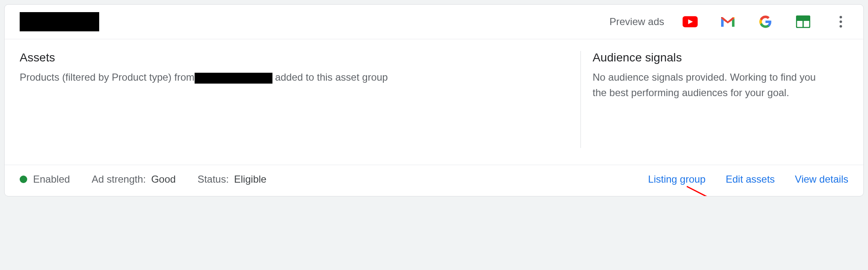 The image size is (868, 270). I want to click on header-actions: Preview ads, so click(729, 22).